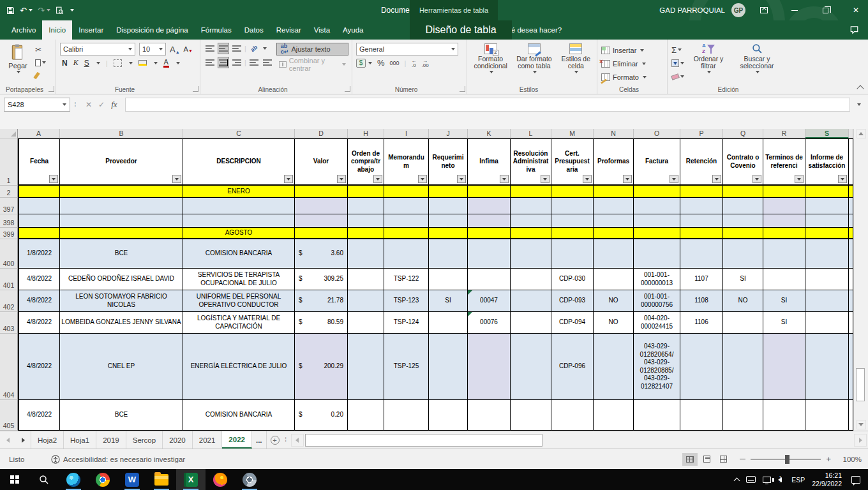  What do you see at coordinates (572, 367) in the screenshot?
I see `cell: CDP-096` at bounding box center [572, 367].